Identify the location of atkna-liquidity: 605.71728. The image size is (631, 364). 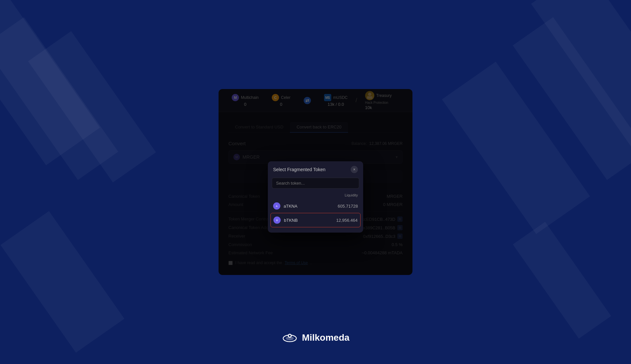
(348, 206).